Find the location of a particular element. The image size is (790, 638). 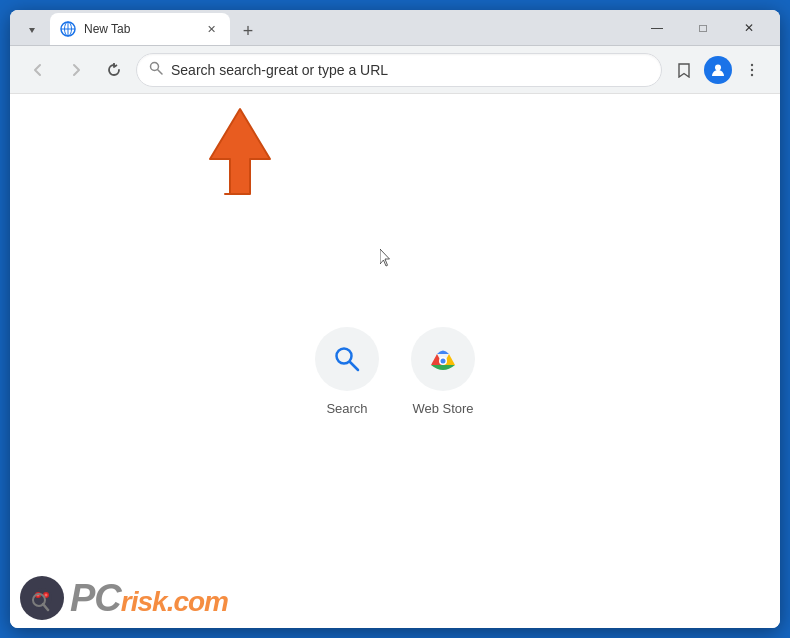

profile-button is located at coordinates (718, 70).